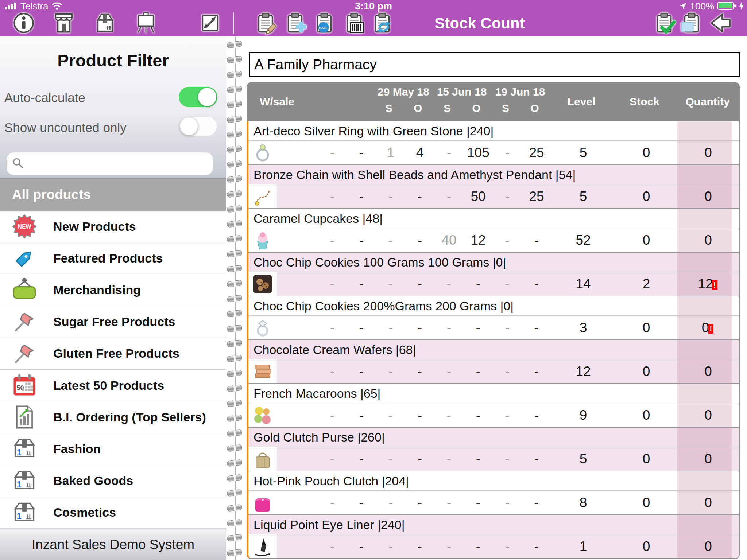  I want to click on sidebar-item-sugar-free-products: Sugar Free Products, so click(113, 322).